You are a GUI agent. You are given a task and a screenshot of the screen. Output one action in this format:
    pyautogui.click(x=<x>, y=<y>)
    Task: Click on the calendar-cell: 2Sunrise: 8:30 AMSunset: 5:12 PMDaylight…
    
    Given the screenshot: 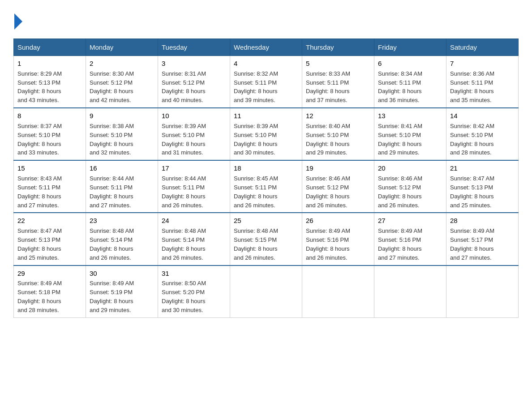 What is the action you would take?
    pyautogui.click(x=122, y=82)
    